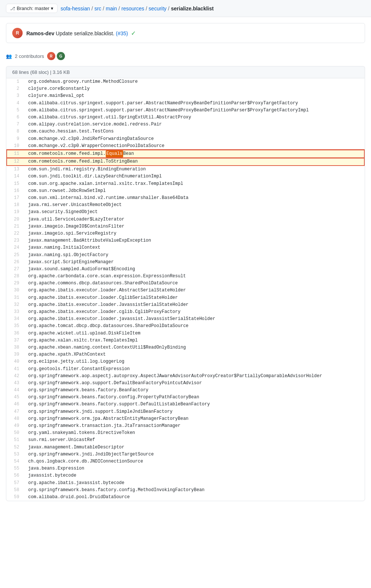 Image resolution: width=371 pixels, height=588 pixels. What do you see at coordinates (195, 220) in the screenshot?
I see `line-code: java.util.ServiceLoader$LazyIterator` at bounding box center [195, 220].